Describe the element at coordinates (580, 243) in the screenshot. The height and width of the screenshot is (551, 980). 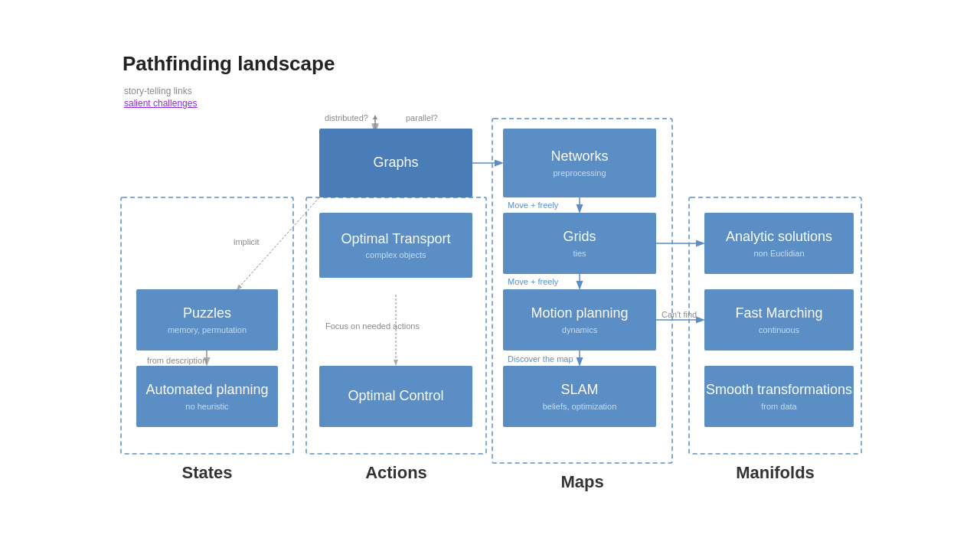
I see `grids-box: Grids ties` at that location.